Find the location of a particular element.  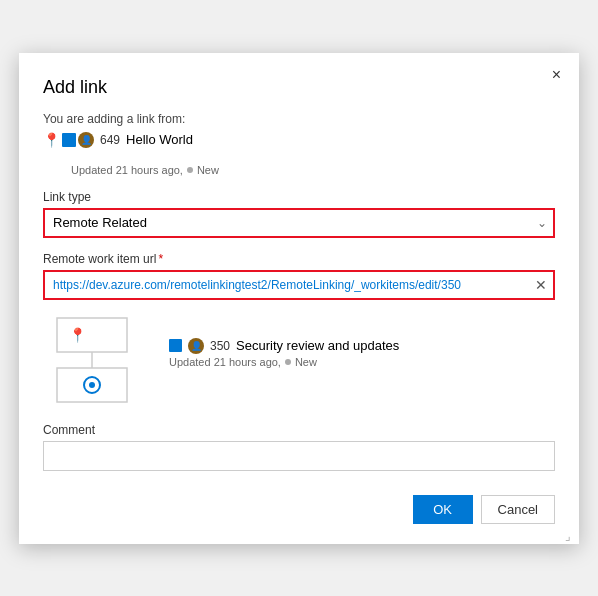

clear-url-button: ✕ is located at coordinates (541, 285).